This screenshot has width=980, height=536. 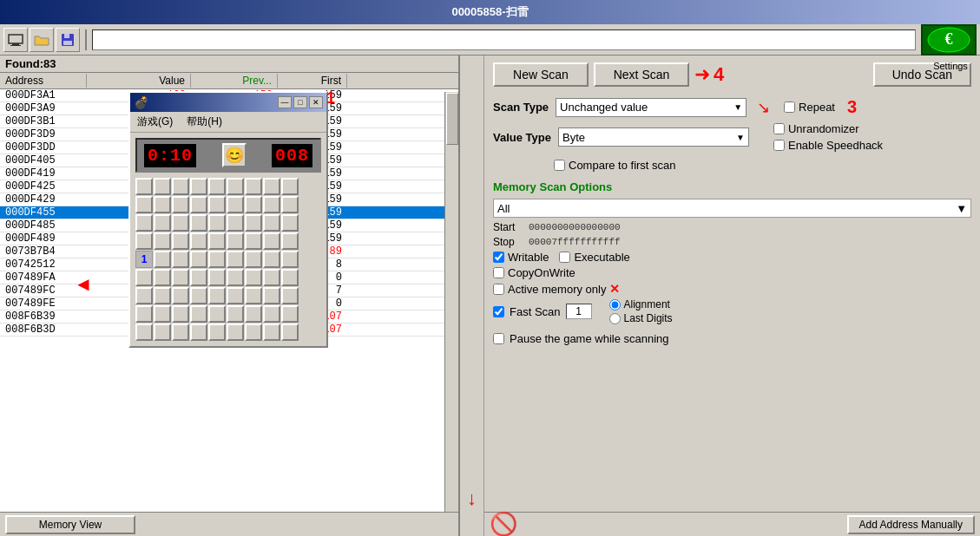 What do you see at coordinates (779, 128) in the screenshot?
I see `unrandomizer-checkbox` at bounding box center [779, 128].